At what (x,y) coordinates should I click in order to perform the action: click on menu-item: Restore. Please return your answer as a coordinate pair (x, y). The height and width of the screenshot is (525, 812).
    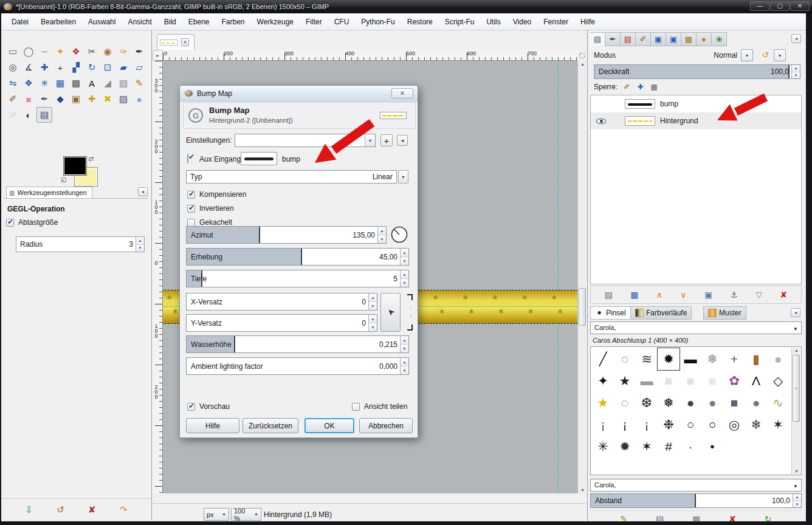
    Looking at the image, I should click on (420, 22).